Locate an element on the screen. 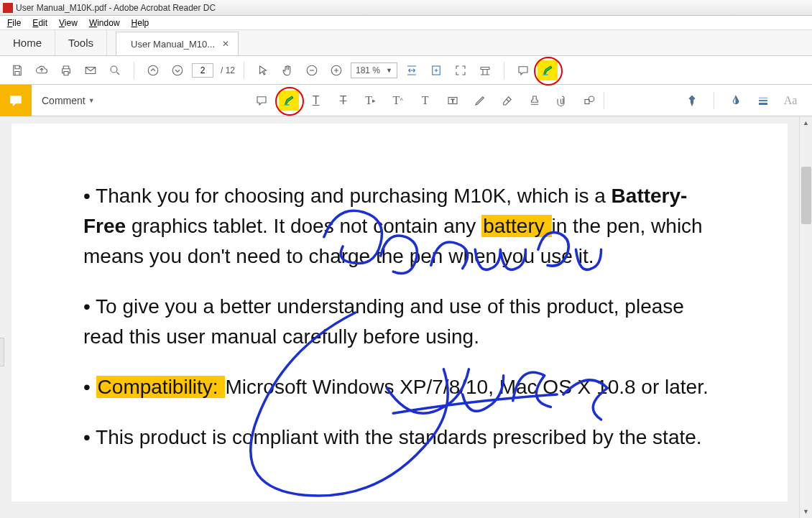 Image resolution: width=812 pixels, height=518 pixels. menu-file: File is located at coordinates (14, 23).